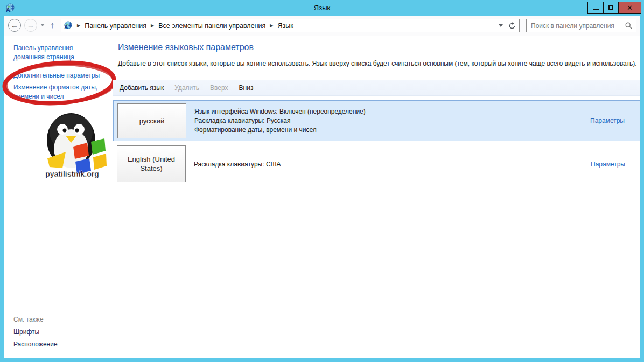  What do you see at coordinates (285, 26) in the screenshot?
I see `breadcrumb-language: Язык` at bounding box center [285, 26].